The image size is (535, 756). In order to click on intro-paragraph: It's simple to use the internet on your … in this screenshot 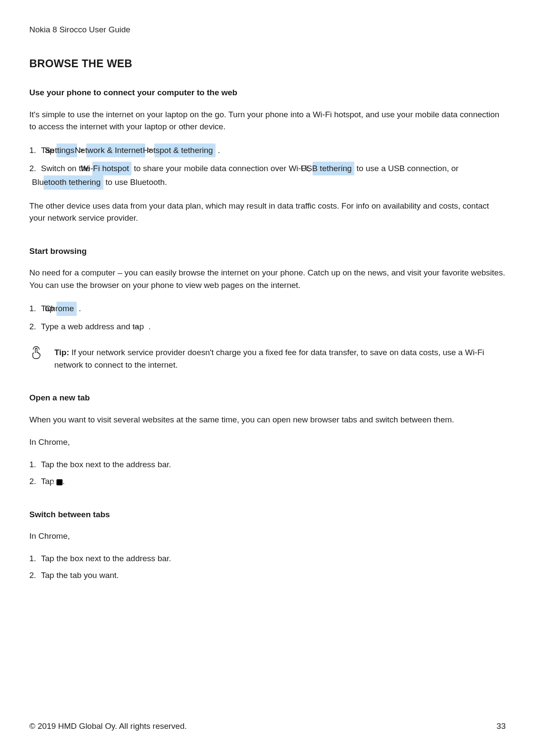, I will do `click(267, 121)`.